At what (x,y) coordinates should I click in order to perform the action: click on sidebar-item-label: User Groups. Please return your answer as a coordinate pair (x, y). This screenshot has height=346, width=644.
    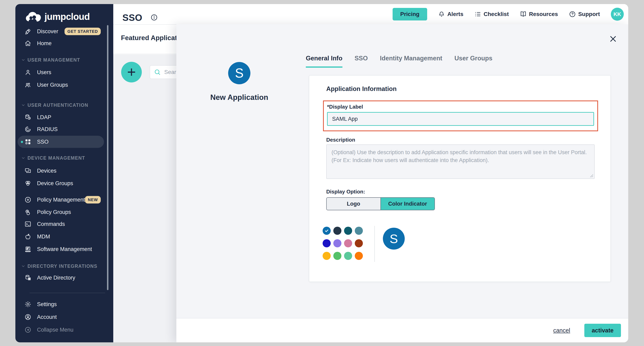
    Looking at the image, I should click on (52, 85).